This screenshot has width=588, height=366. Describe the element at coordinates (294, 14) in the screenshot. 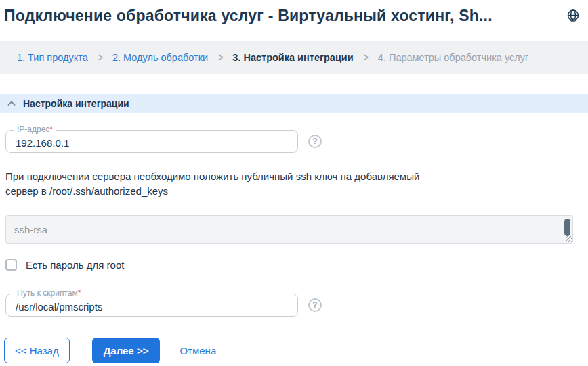

I see `header: Подключение обработчика услуг - Виртуаль…` at that location.